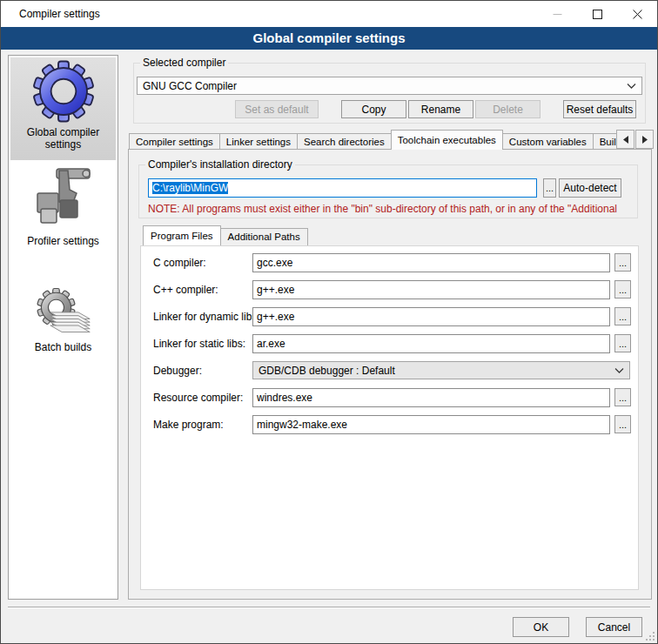  What do you see at coordinates (432, 290) in the screenshot?
I see `cpp-compiler-input` at bounding box center [432, 290].